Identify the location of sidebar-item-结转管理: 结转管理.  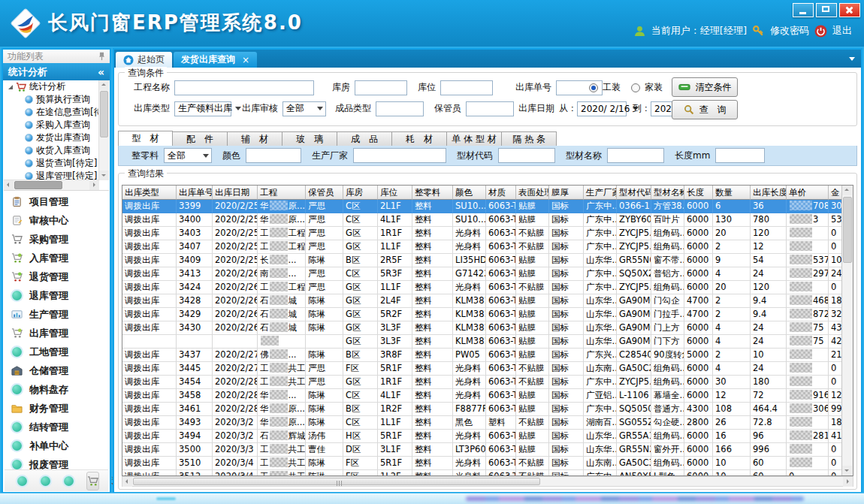
(56, 427).